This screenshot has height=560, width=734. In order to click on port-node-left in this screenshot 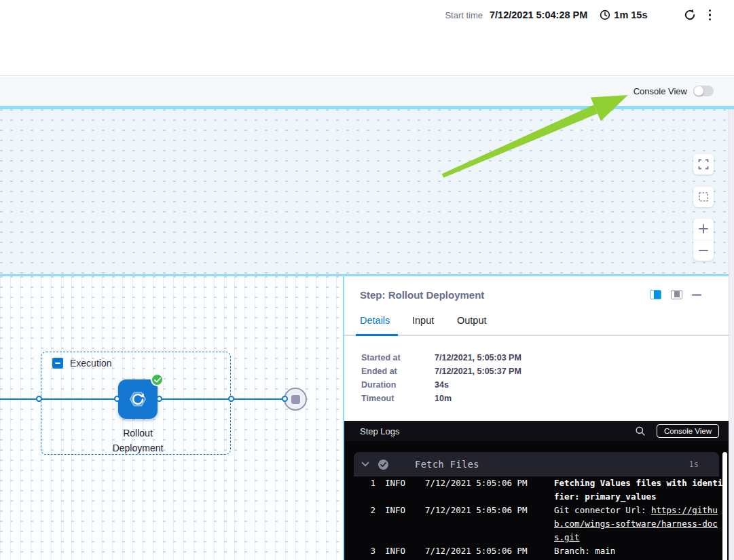, I will do `click(117, 399)`.